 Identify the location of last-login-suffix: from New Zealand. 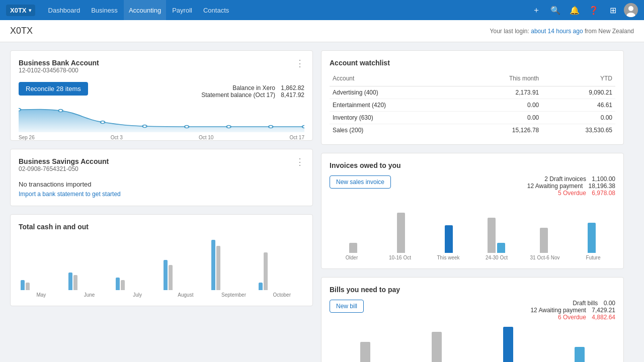
(609, 31).